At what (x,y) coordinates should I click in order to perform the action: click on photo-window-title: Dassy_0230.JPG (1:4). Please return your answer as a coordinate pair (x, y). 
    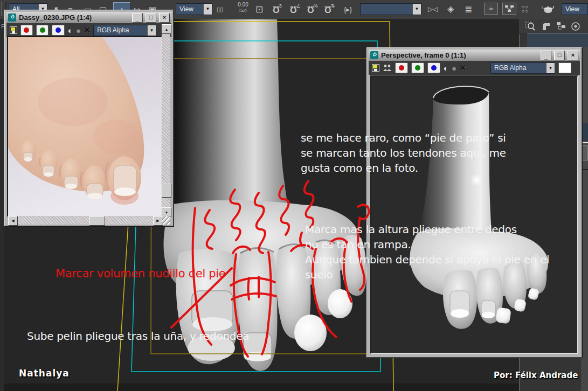
    Looking at the image, I should click on (74, 17).